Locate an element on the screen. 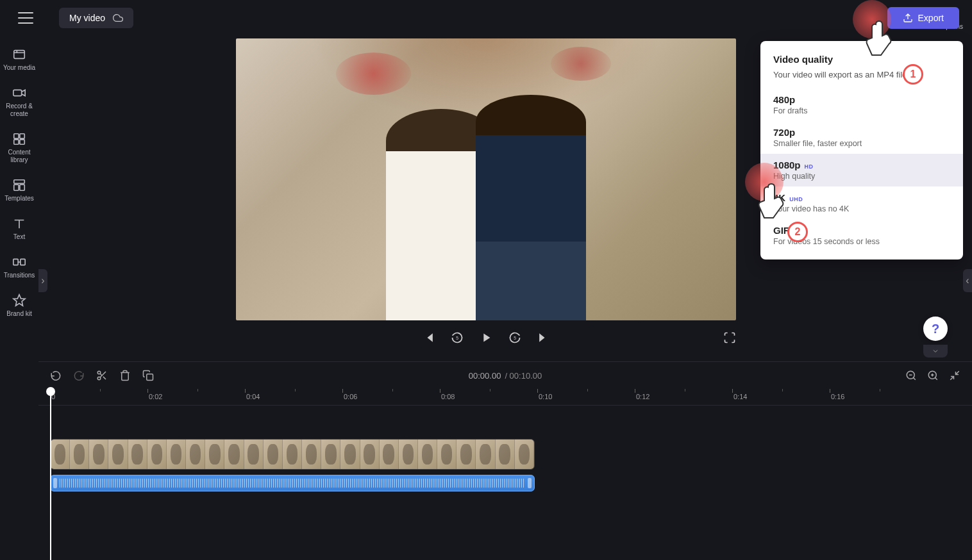 This screenshot has height=560, width=972. skip-back-icon is located at coordinates (429, 338).